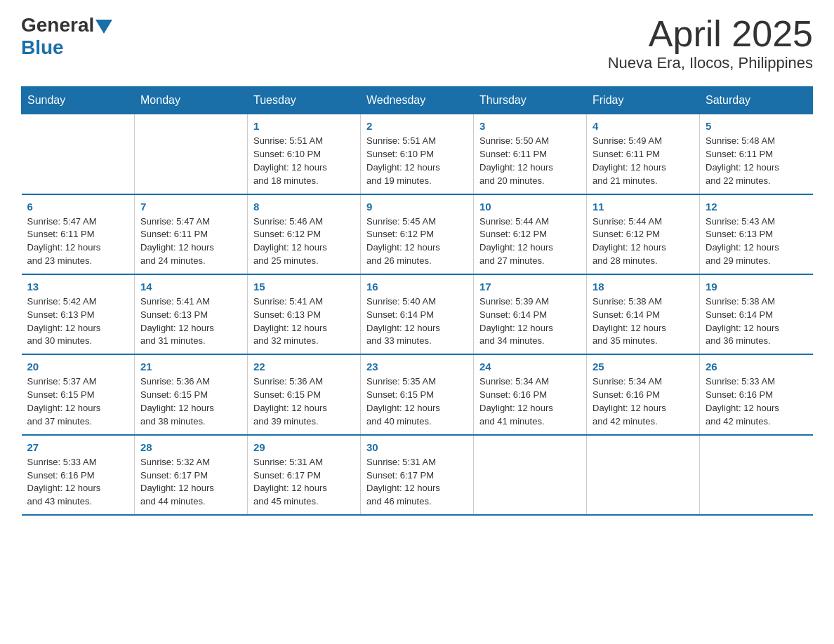 Image resolution: width=834 pixels, height=644 pixels. What do you see at coordinates (643, 394) in the screenshot?
I see `table-row: 25Sunrise: 5:34 AMSunset: 6:16 PMDayligh…` at bounding box center [643, 394].